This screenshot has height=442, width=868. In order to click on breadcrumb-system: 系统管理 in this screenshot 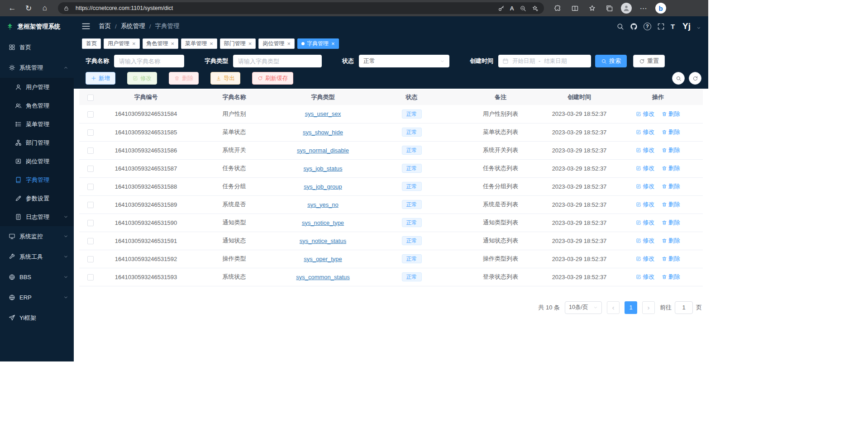, I will do `click(133, 26)`.